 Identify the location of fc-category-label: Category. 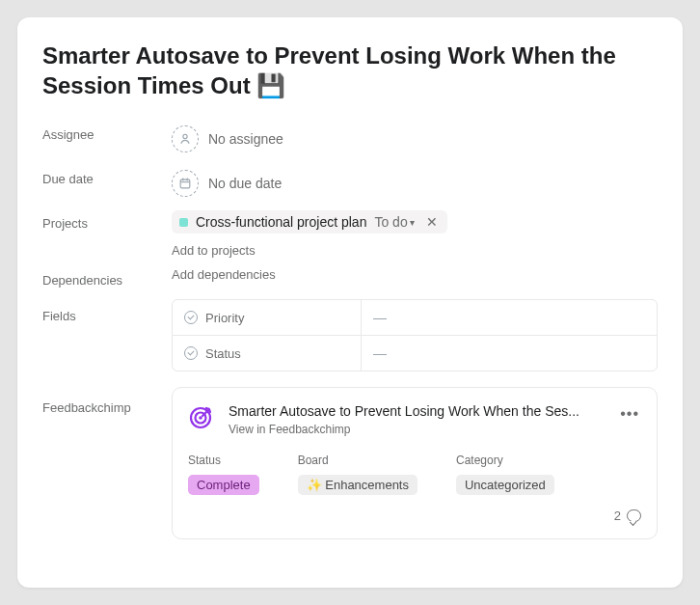
(505, 460).